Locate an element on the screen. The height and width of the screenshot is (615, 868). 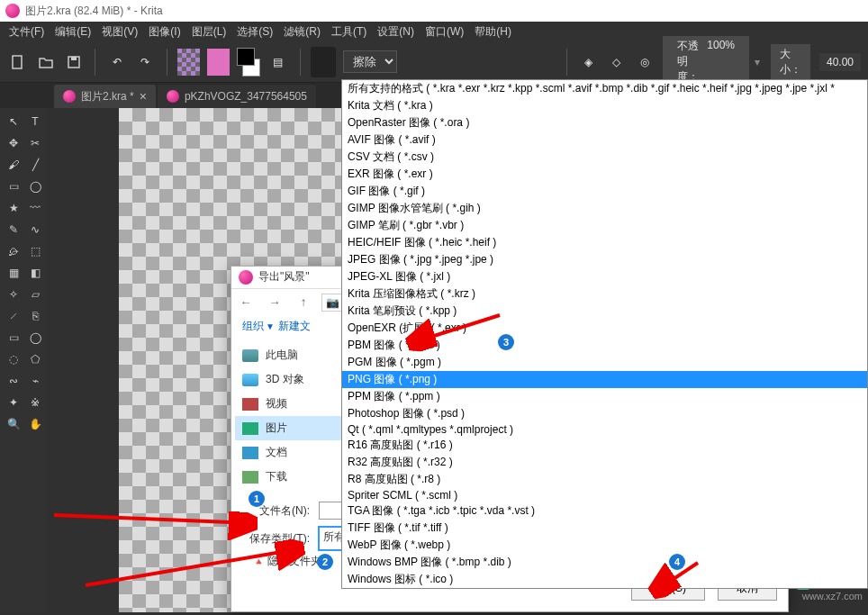
pattern-swatch is located at coordinates (189, 62).